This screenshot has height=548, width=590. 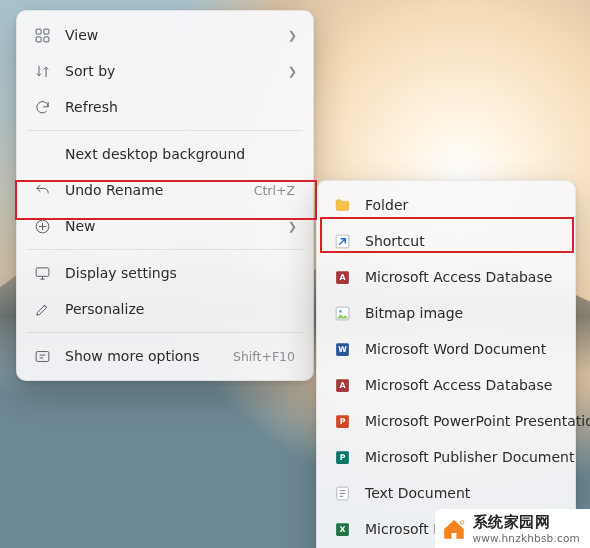 What do you see at coordinates (342, 205) in the screenshot?
I see `folder-icon` at bounding box center [342, 205].